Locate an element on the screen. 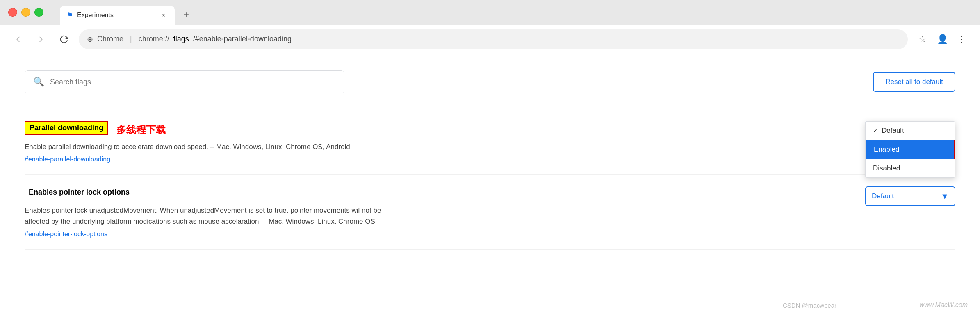 Image resolution: width=980 pixels, height=317 pixels. watermark: www.MacW.com is located at coordinates (944, 305).